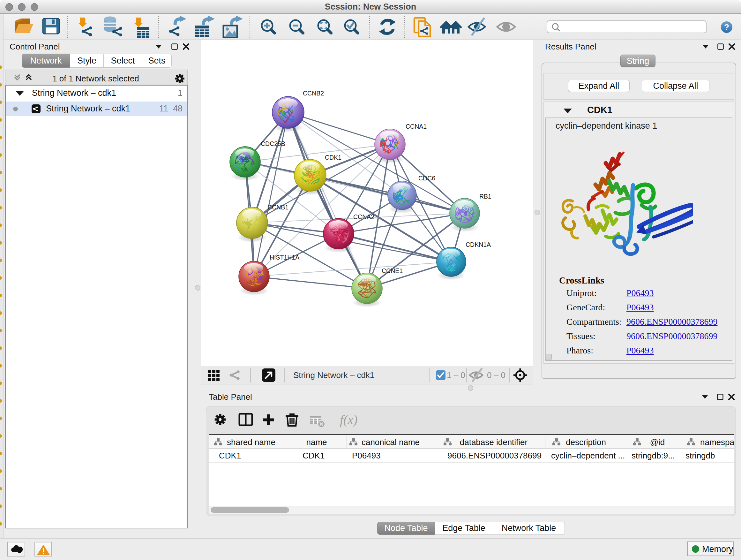  What do you see at coordinates (285, 257) in the screenshot?
I see `svg-text: HIST1H1A` at bounding box center [285, 257].